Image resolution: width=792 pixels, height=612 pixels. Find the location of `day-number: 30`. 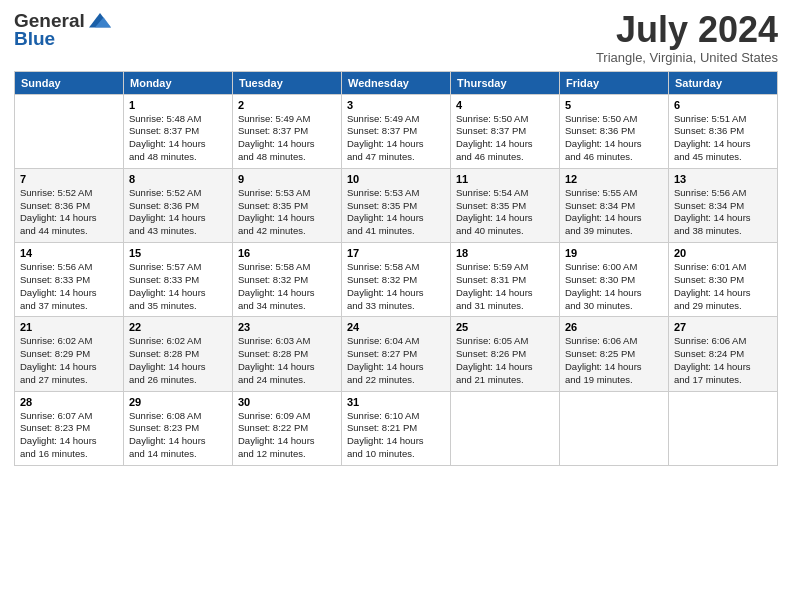

day-number: 30 is located at coordinates (287, 402).